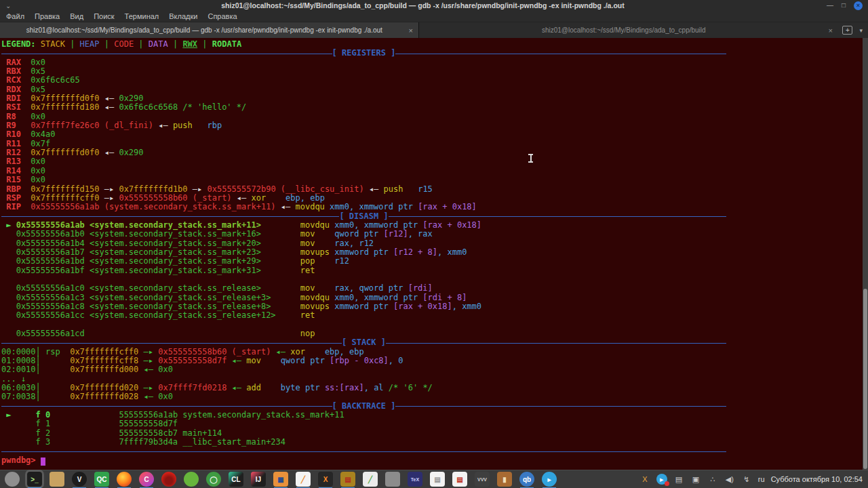 The image size is (868, 488). What do you see at coordinates (363, 126) in the screenshot?
I see `terminal-line: R9 0x7ffff7fe26c0 (_dl_fini) ◂— push rbp` at bounding box center [363, 126].